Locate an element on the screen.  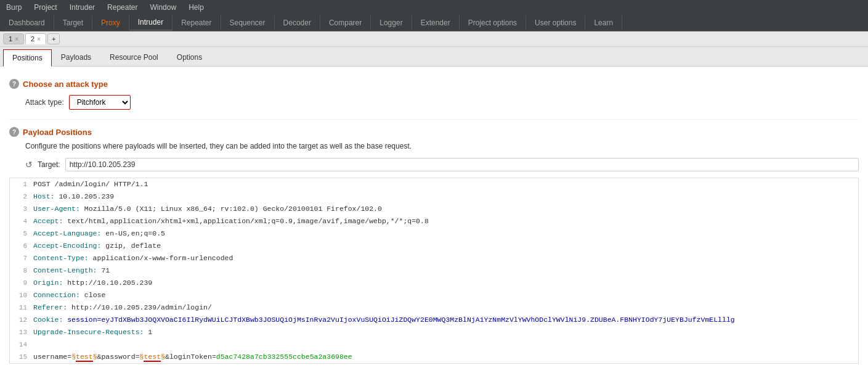
request-line-6: 6 Accept-Encoding: gzip, deflate is located at coordinates (434, 246).